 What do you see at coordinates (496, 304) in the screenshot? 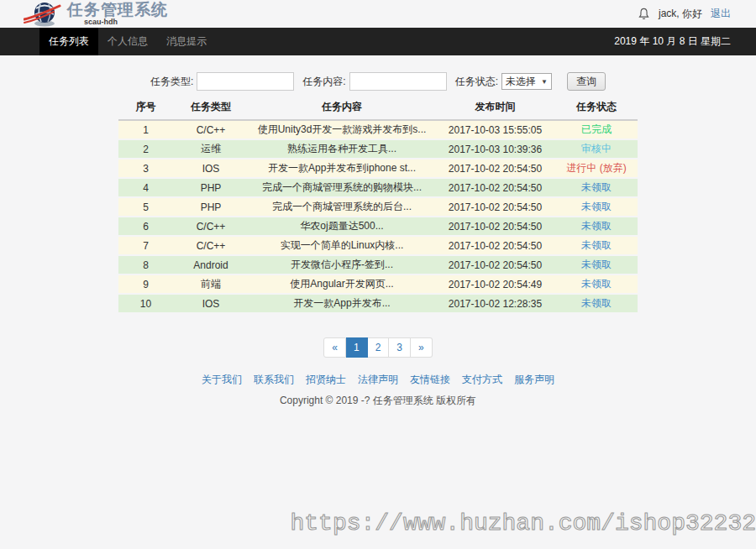
I see `cell-time: 2017-10-02 12:28:35` at bounding box center [496, 304].